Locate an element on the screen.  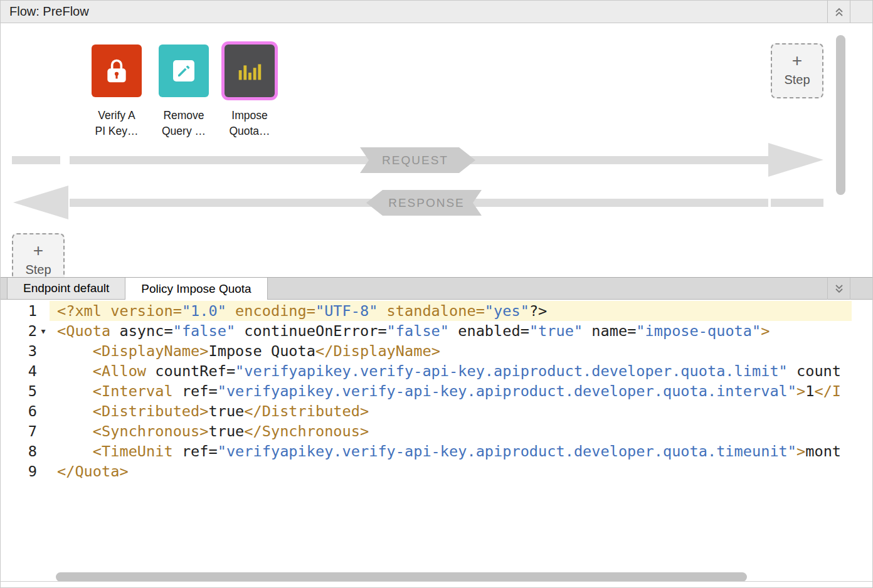
code-line: 4 <Allow countRef="verifyapikey.verify-a… is located at coordinates (437, 371).